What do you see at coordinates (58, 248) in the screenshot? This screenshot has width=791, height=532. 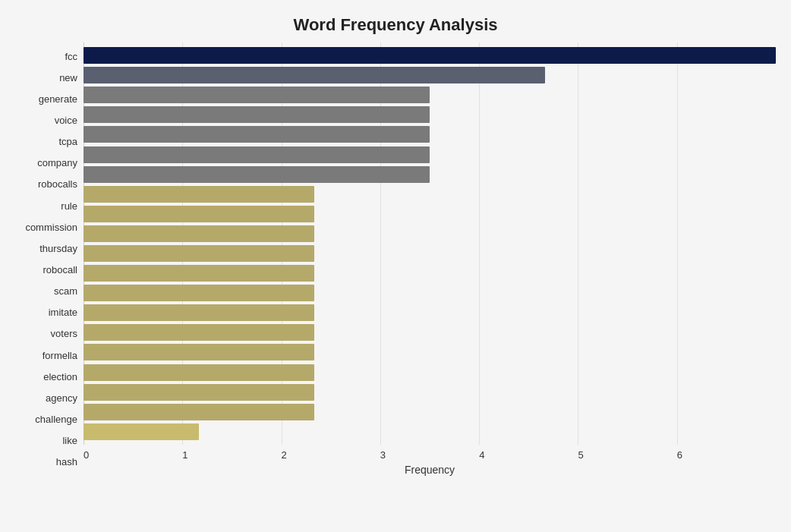 I see `y-label: thursday` at bounding box center [58, 248].